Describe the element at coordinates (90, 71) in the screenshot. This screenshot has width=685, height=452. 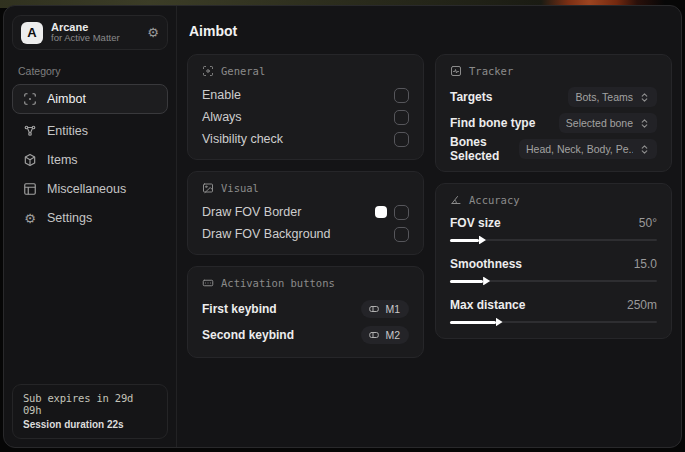
I see `category-label: Category` at that location.